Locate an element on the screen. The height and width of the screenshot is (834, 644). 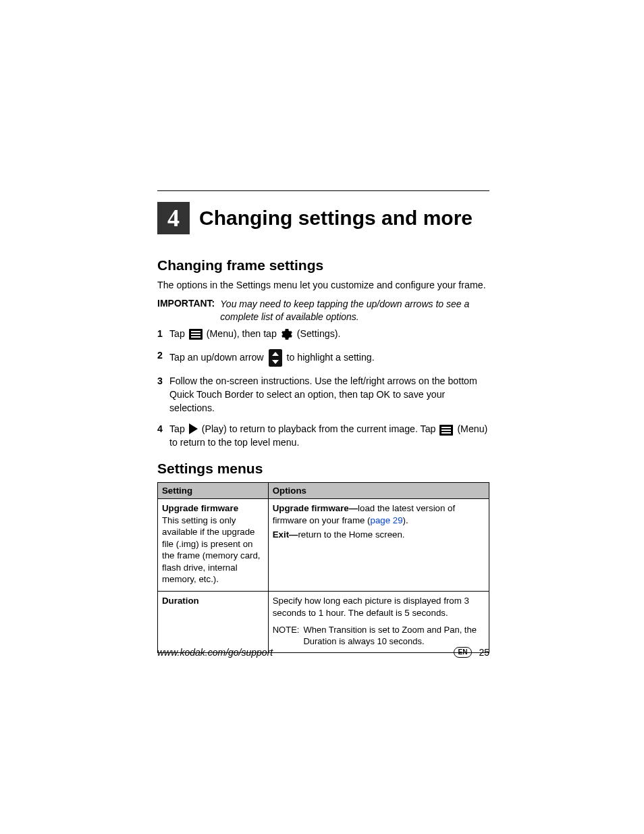
option-rest: return to the Home screen. is located at coordinates (351, 535).